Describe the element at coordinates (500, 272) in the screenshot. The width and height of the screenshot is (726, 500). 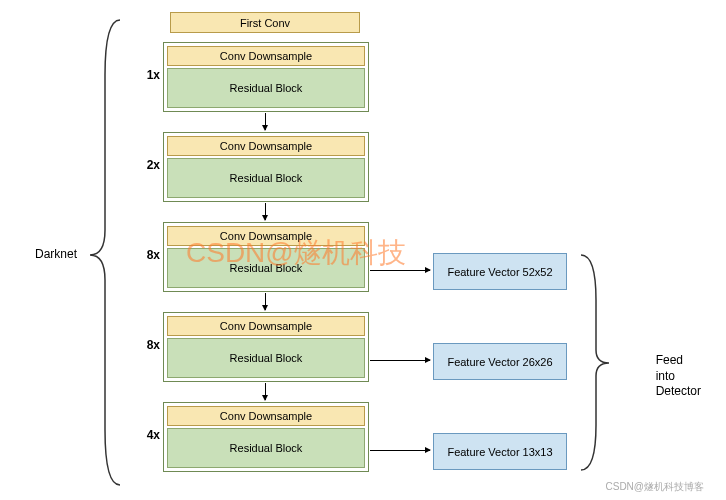
I see `feature-vector-52: Feature Vector 52x52` at that location.